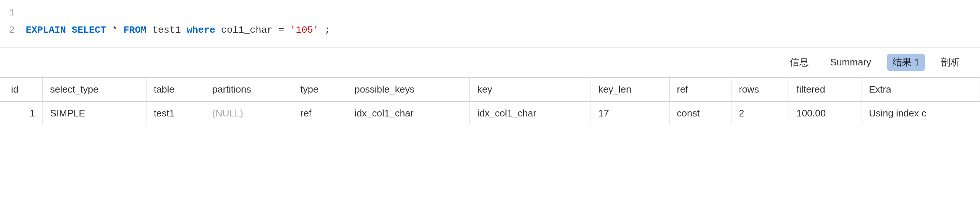  What do you see at coordinates (409, 113) in the screenshot?
I see `cell-possible-keys: idx_col1_char` at bounding box center [409, 113].